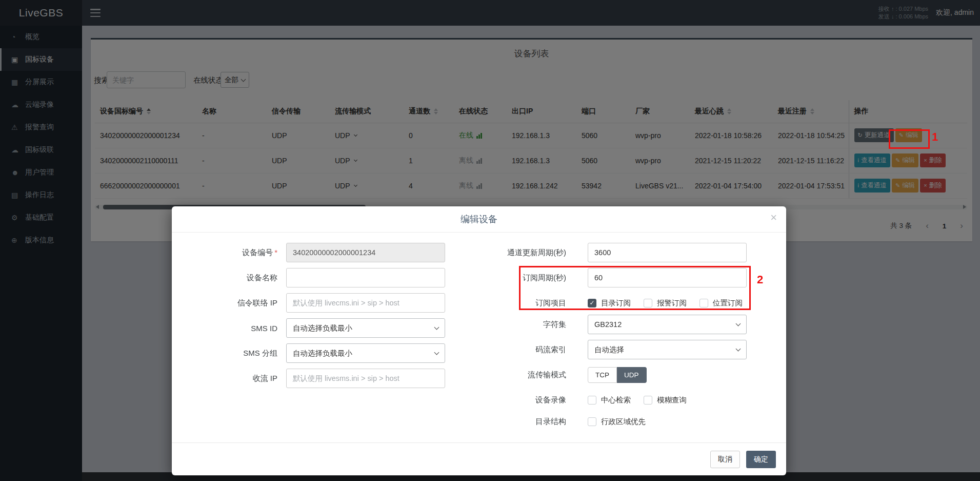  What do you see at coordinates (618, 350) in the screenshot?
I see `stream-index-row: 码流索引自动选择` at bounding box center [618, 350].